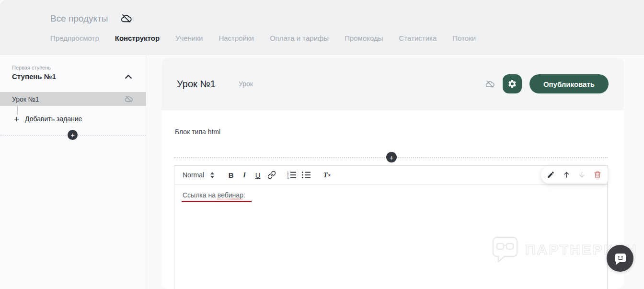 Image resolution: width=644 pixels, height=289 pixels. Describe the element at coordinates (236, 38) in the screenshot. I see `tab-settings: Настройки` at that location.